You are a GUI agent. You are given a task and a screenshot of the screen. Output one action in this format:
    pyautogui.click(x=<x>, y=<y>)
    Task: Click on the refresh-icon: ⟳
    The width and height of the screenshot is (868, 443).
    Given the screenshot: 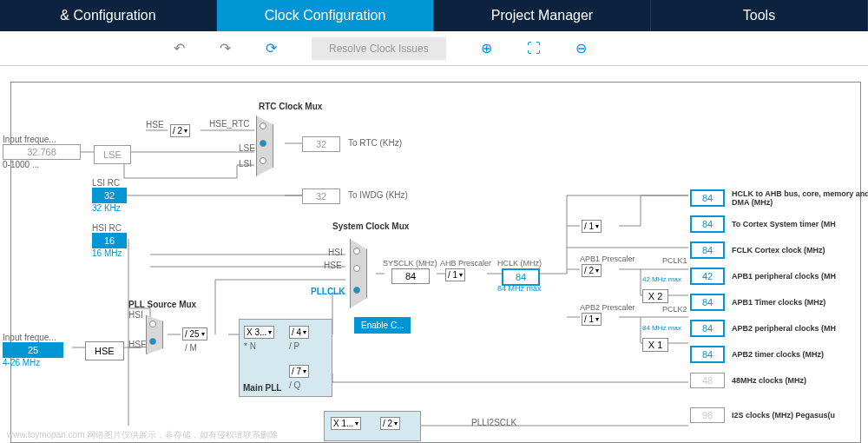 What is the action you would take?
    pyautogui.click(x=271, y=49)
    